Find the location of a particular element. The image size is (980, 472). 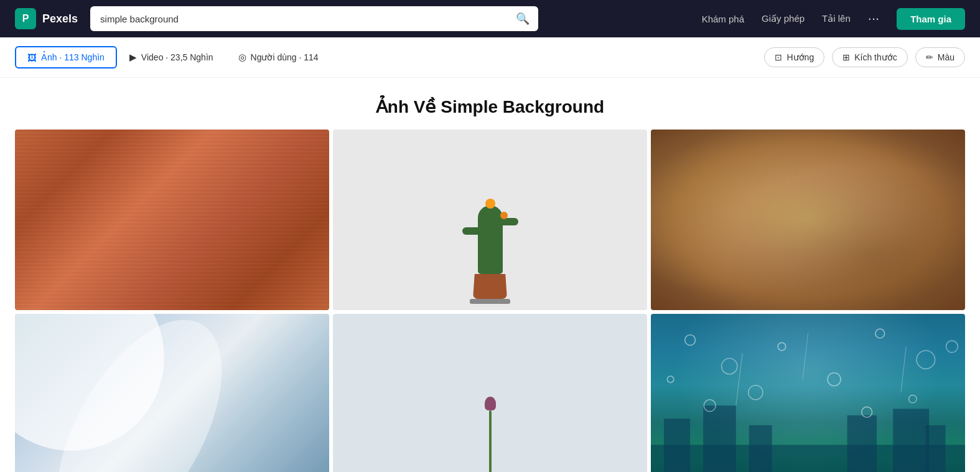

filter-right: ⊡ Hướng ⊞ Kích thước ✏ Màu is located at coordinates (865, 57).